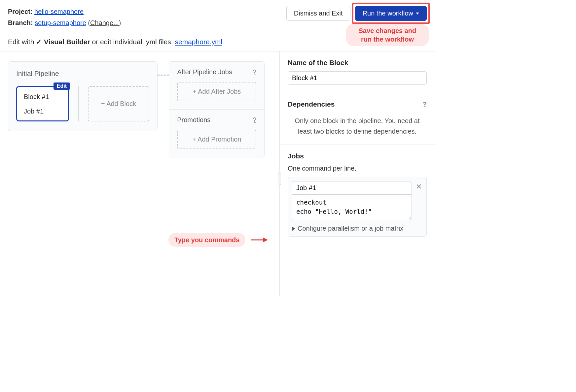 This screenshot has width=576, height=392. What do you see at coordinates (163, 75) in the screenshot?
I see `pipeline-connector` at bounding box center [163, 75].